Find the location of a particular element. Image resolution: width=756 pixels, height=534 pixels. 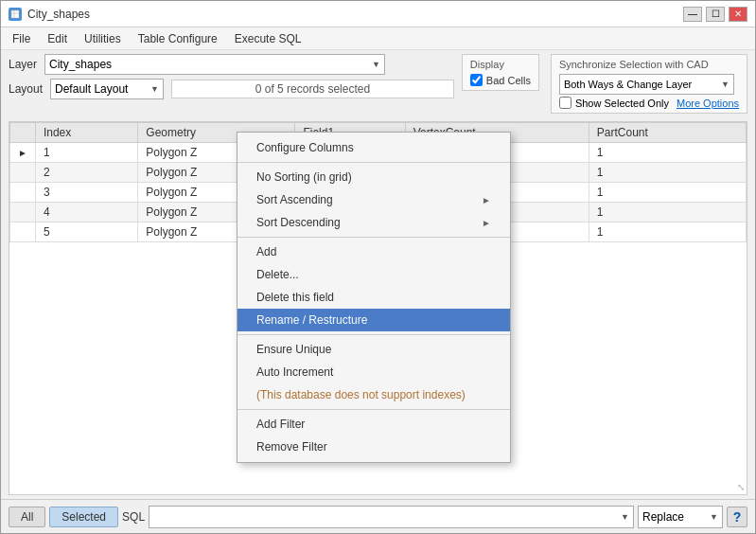

menu-utilities: Utilities is located at coordinates (102, 39).